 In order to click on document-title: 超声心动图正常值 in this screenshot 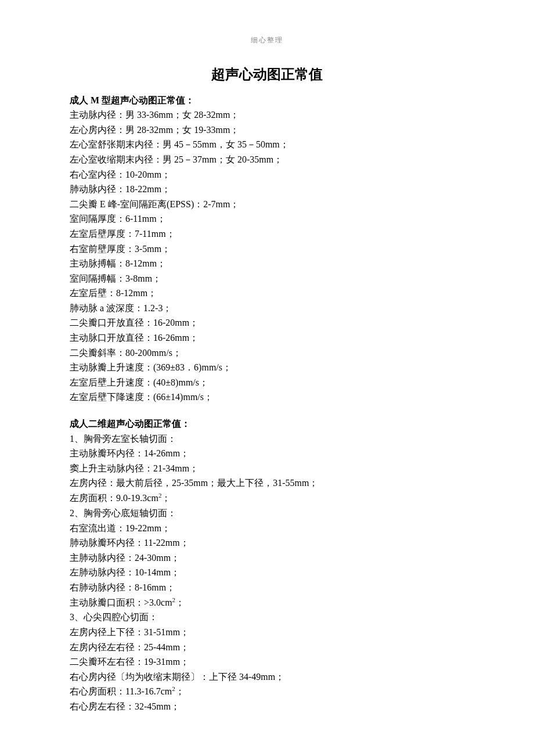, I will do `click(267, 74)`.